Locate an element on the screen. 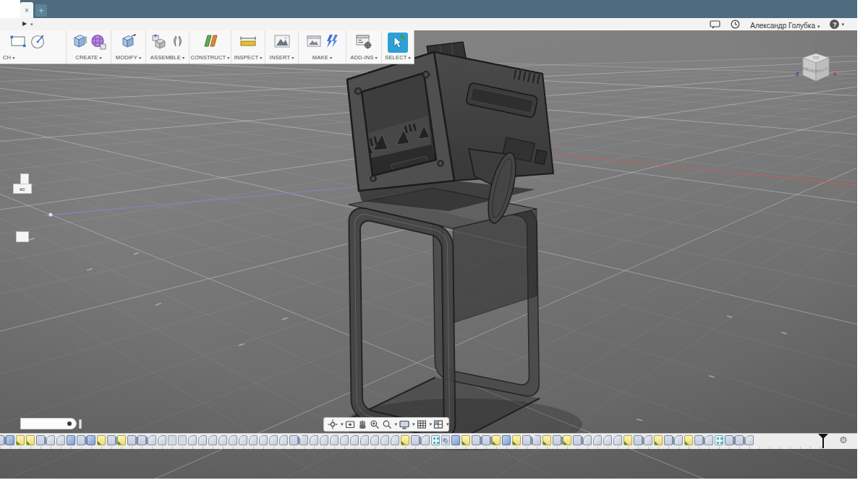  select-menu: SELECT▾ is located at coordinates (398, 58).